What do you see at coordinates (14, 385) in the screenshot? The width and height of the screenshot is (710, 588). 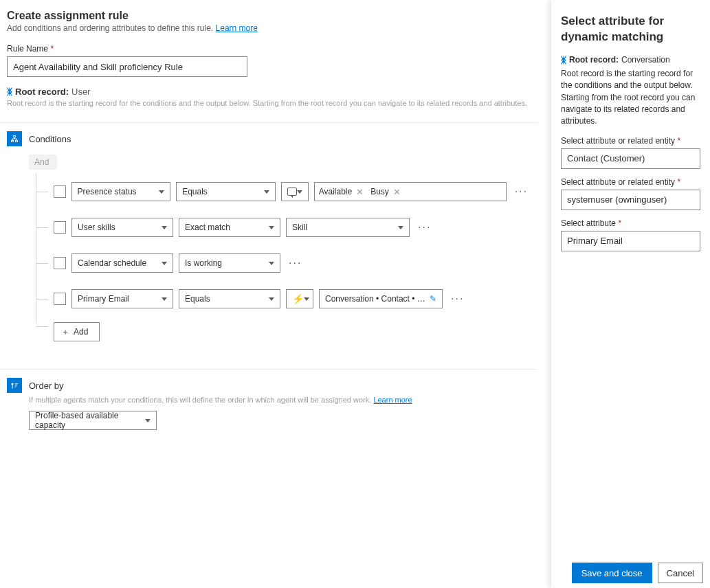 I see `orderby-icon` at bounding box center [14, 385].